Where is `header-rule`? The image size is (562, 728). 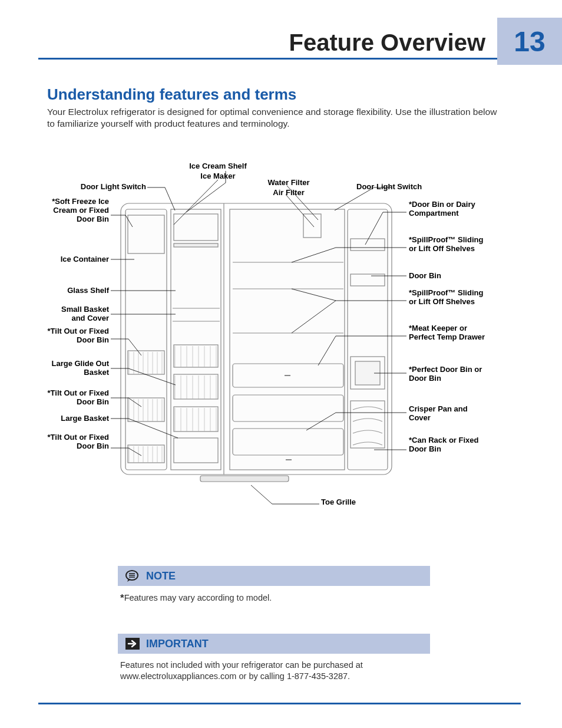 header-rule is located at coordinates (267, 59).